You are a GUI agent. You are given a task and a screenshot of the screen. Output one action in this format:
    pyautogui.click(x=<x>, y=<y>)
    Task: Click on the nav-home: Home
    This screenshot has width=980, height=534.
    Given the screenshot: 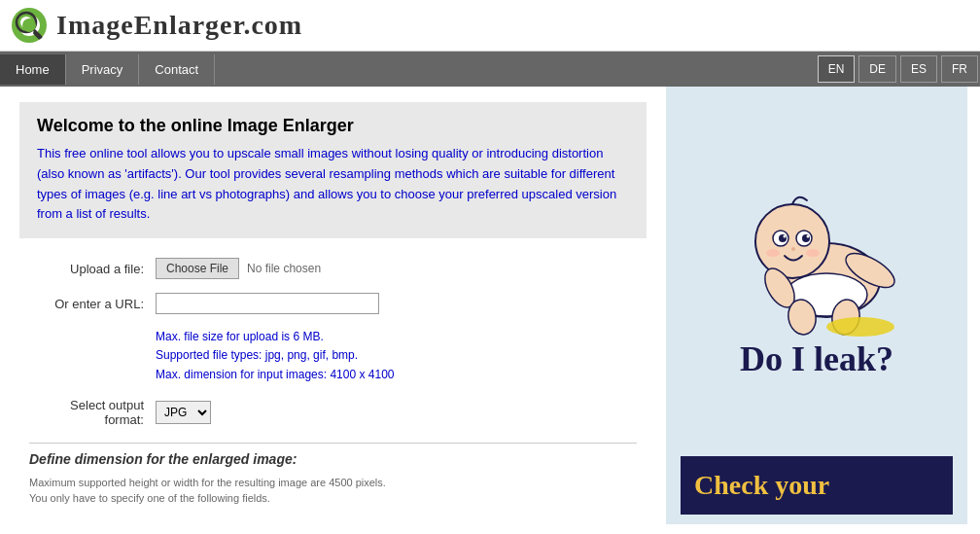 What is the action you would take?
    pyautogui.click(x=33, y=70)
    